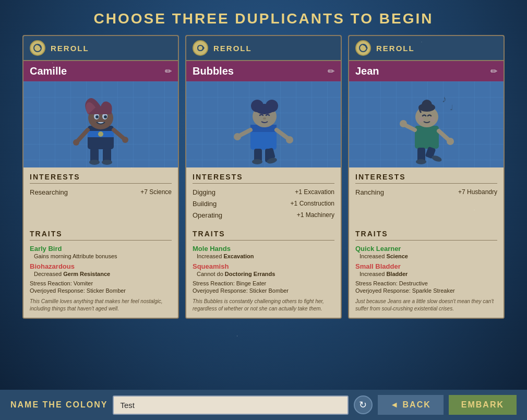 This screenshot has height=420, width=527. I want to click on interest-bonus-0-bubbles: +1 Excavation, so click(315, 192).